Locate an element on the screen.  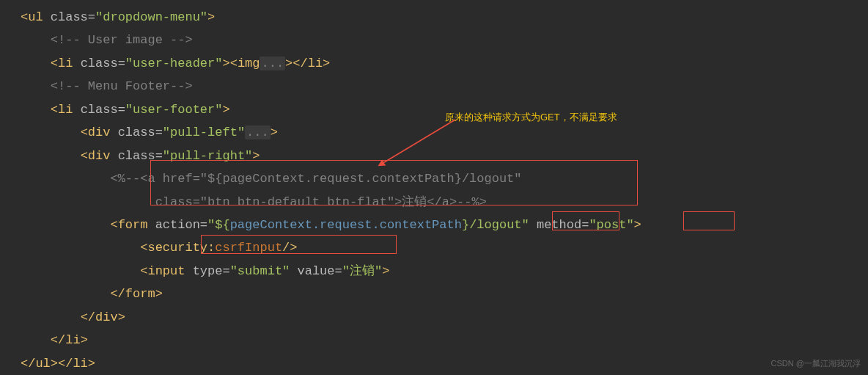
attr-name: type= is located at coordinates (211, 272).